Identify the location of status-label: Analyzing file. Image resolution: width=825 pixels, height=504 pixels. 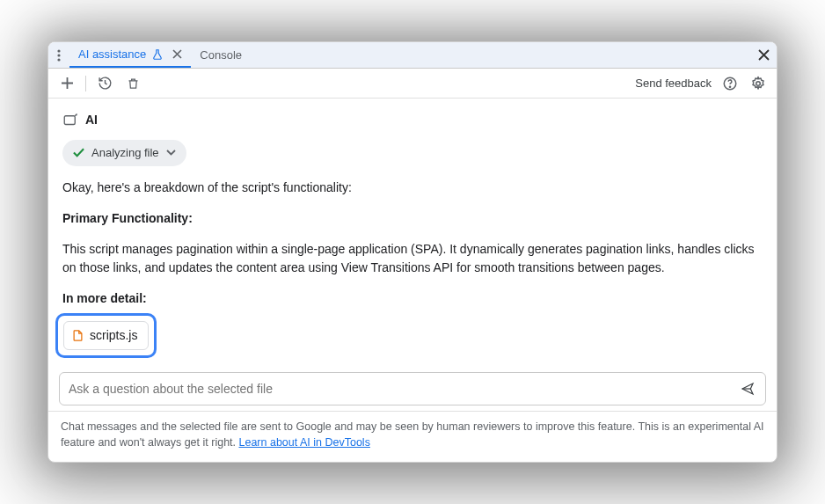
(125, 153).